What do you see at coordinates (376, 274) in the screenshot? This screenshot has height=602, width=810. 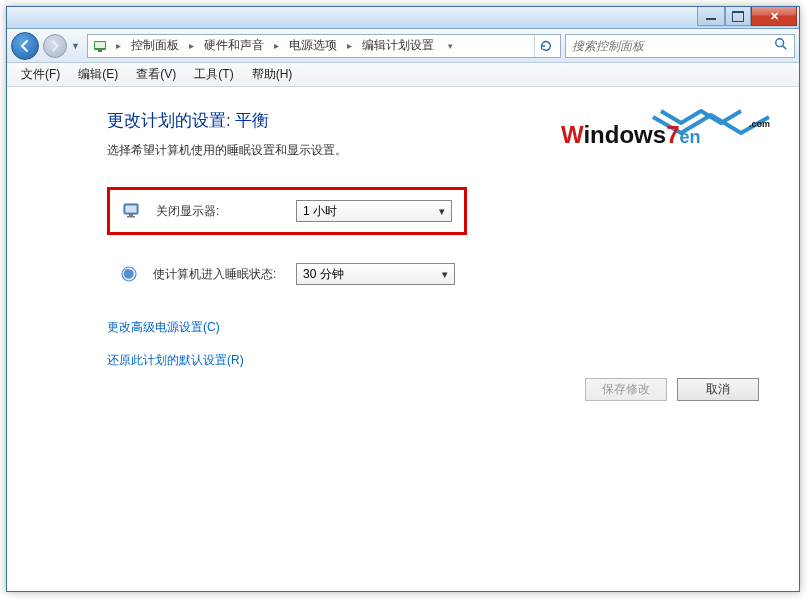 I see `sleep-select: 30 分钟` at bounding box center [376, 274].